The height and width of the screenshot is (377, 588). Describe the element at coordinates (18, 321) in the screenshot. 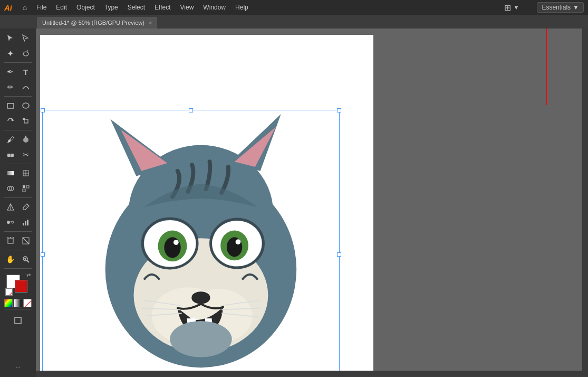

I see `screen-mode-button` at that location.